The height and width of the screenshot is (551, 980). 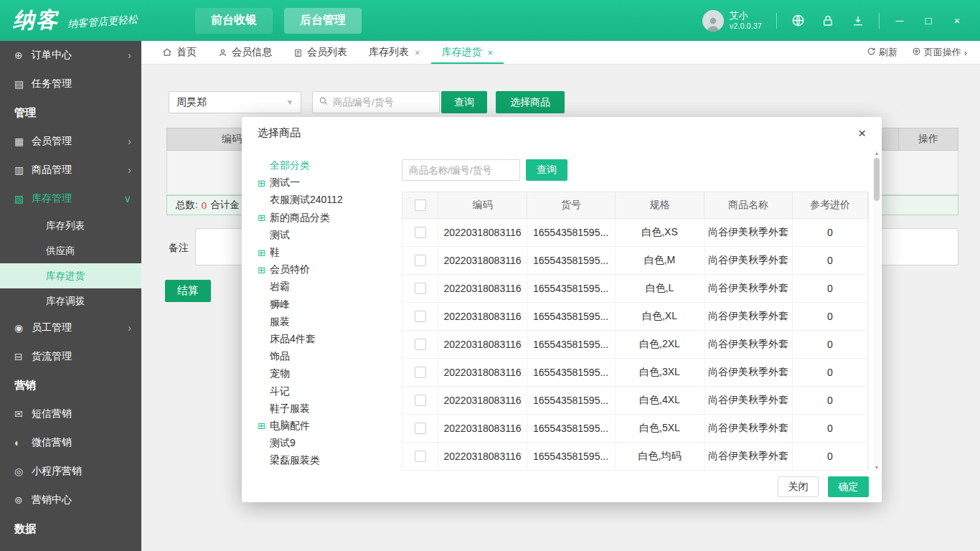 What do you see at coordinates (70, 471) in the screenshot?
I see `sidebar-item: ◎ 小程序营销` at bounding box center [70, 471].